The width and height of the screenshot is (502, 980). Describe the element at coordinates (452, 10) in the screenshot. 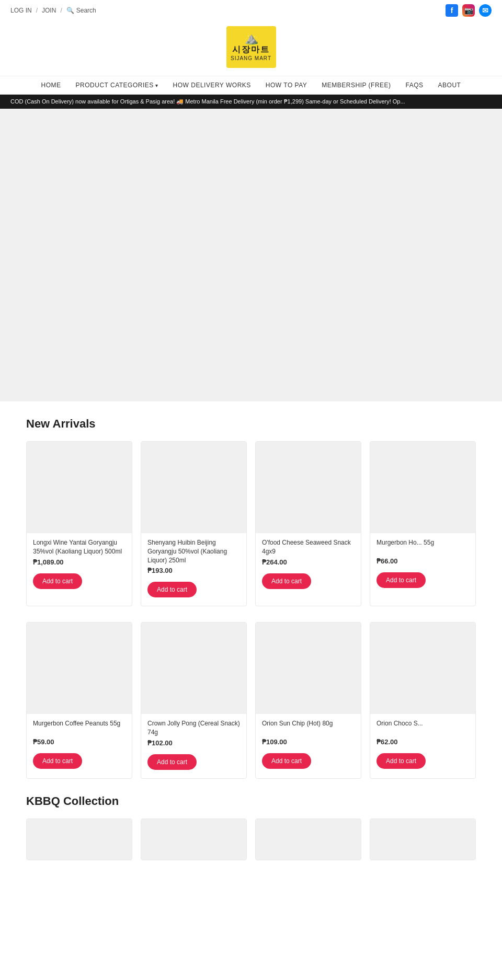

I see `facebook-icon: f` at that location.